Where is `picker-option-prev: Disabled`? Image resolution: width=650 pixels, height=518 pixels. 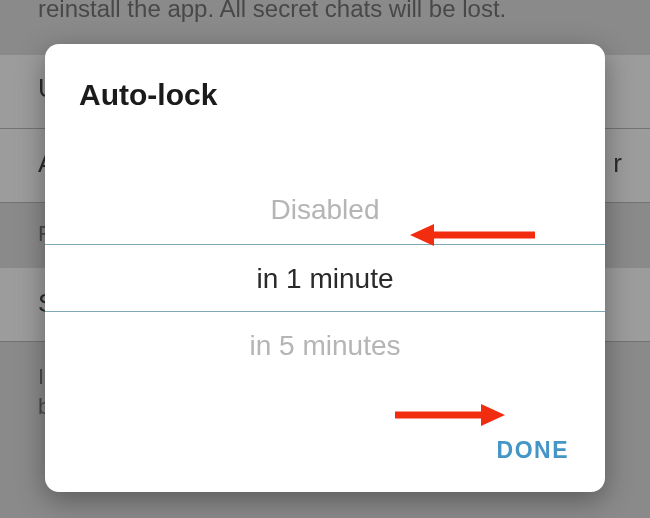
picker-option-prev: Disabled is located at coordinates (325, 210).